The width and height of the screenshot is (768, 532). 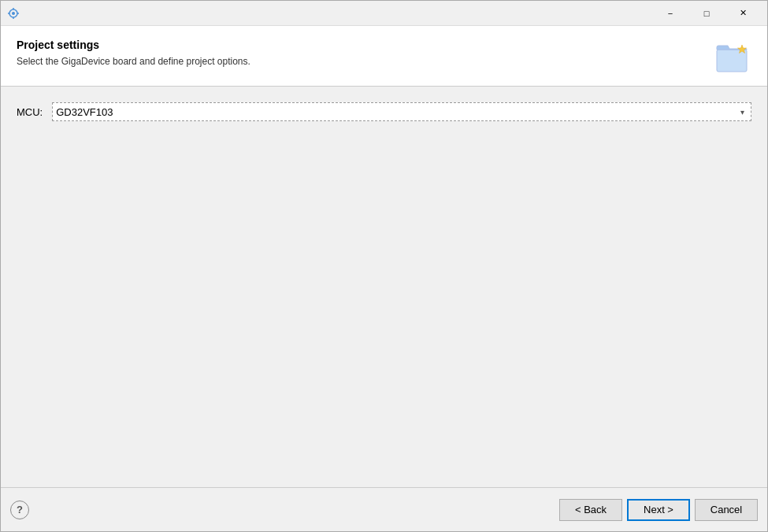 What do you see at coordinates (20, 510) in the screenshot?
I see `bottom-left: ?` at bounding box center [20, 510].